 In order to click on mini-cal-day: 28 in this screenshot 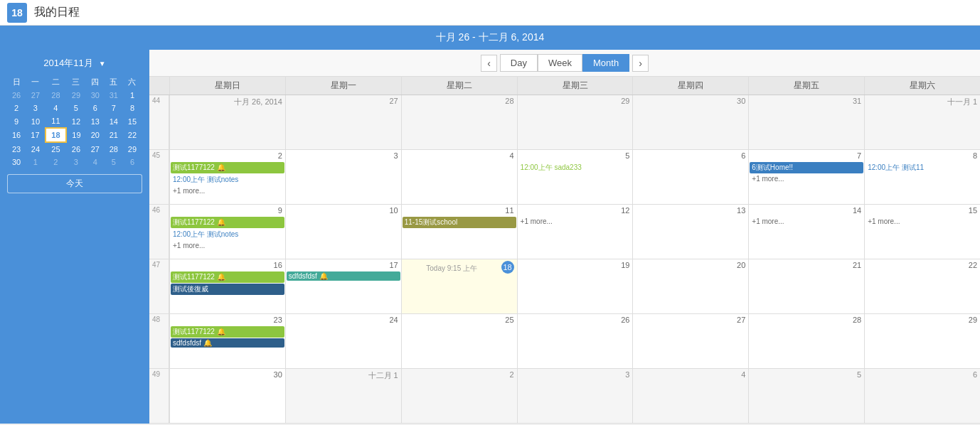, I will do `click(114, 149)`.